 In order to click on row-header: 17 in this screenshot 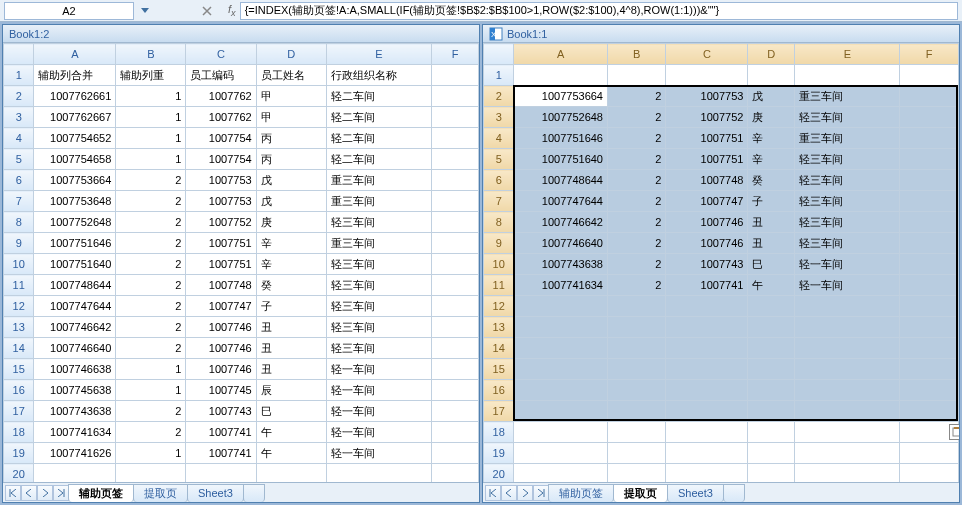, I will do `click(19, 412)`.